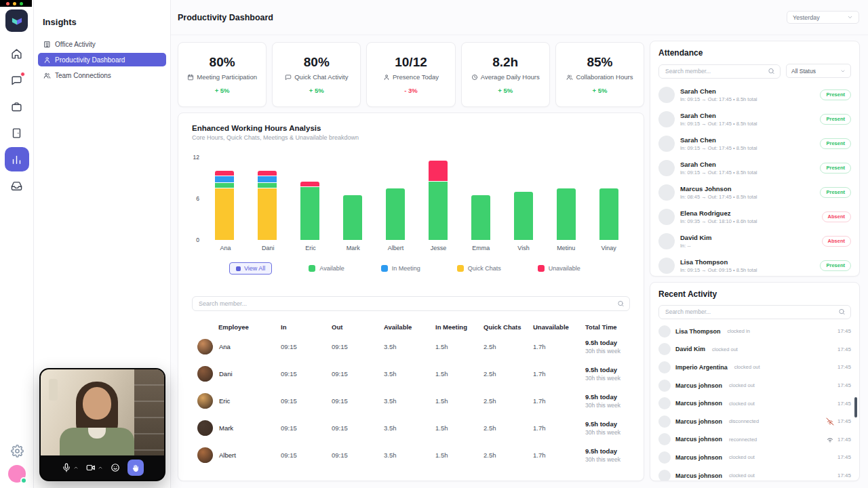 The width and height of the screenshot is (868, 488). Describe the element at coordinates (18, 451) in the screenshot. I see `gear-icon` at that location.